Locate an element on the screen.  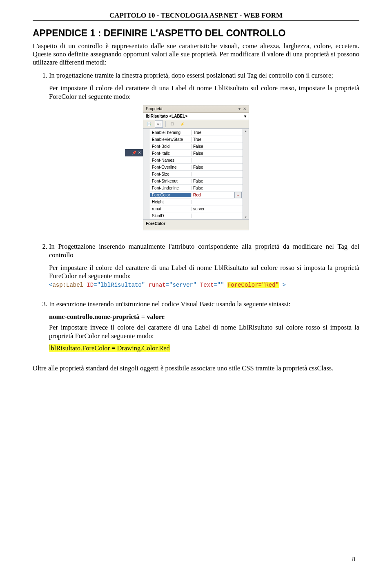
property-name: EnableViewState is located at coordinates (171, 140).